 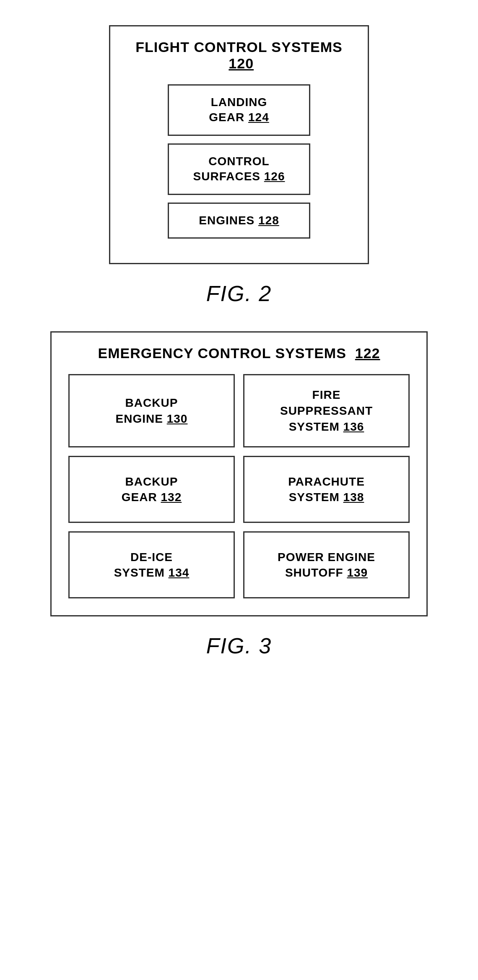 What do you see at coordinates (152, 411) in the screenshot?
I see `fig3-box-backup-engine: BACKUPENGINE 130` at bounding box center [152, 411].